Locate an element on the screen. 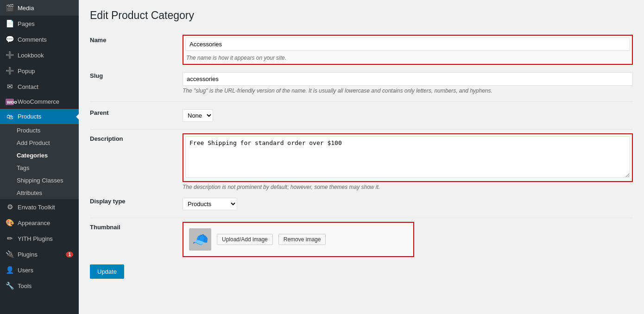 The height and width of the screenshot is (314, 644). name-label: Name is located at coordinates (136, 48).